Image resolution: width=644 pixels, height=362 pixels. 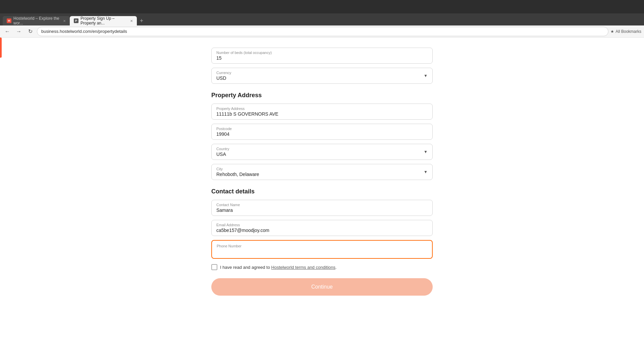 What do you see at coordinates (322, 267) in the screenshot?
I see `terms-checkbox-row: I have read and agreed to Hostelworld te…` at bounding box center [322, 267].